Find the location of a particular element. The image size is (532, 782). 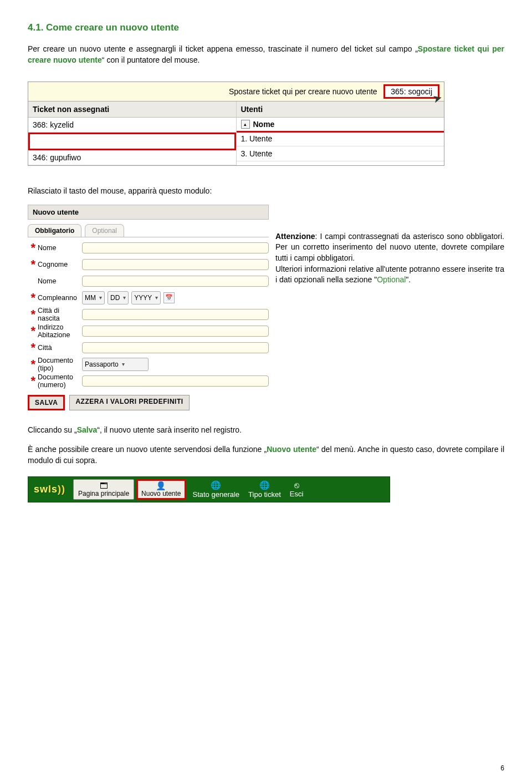

toolbar-label: Nuovo utente is located at coordinates (161, 494).